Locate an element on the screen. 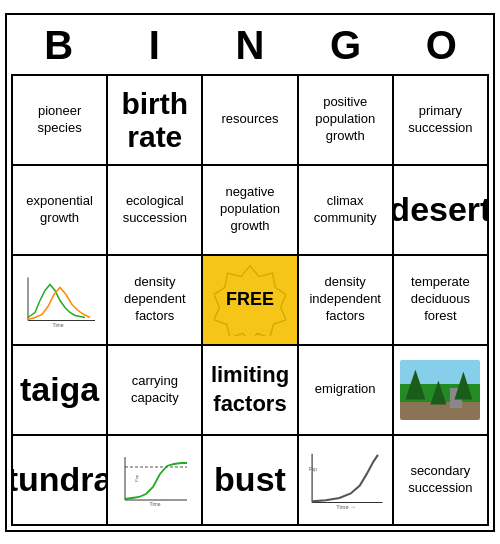 The width and height of the screenshot is (500, 544). j-curve-chart: Time → Pop is located at coordinates (346, 479).